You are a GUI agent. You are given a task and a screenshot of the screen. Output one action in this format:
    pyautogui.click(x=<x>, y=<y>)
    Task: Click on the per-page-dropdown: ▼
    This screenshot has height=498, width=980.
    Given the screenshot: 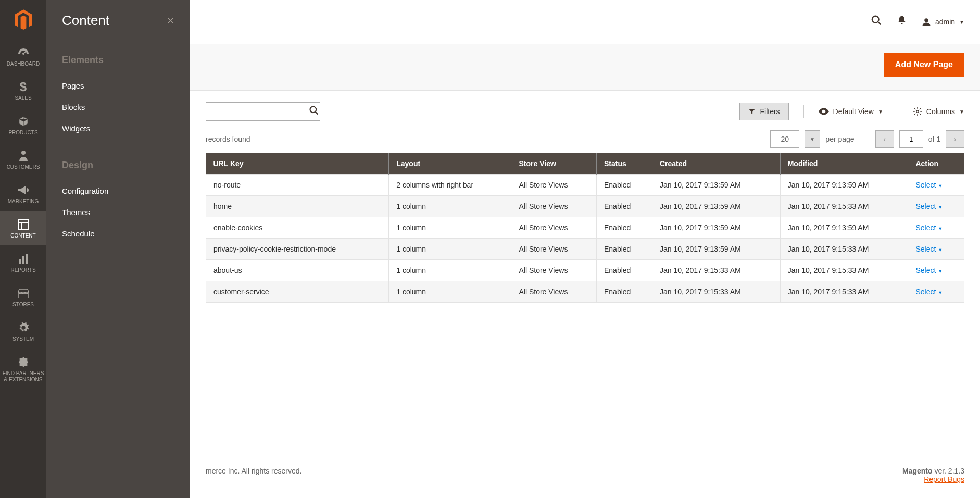 What is the action you would take?
    pyautogui.click(x=812, y=139)
    